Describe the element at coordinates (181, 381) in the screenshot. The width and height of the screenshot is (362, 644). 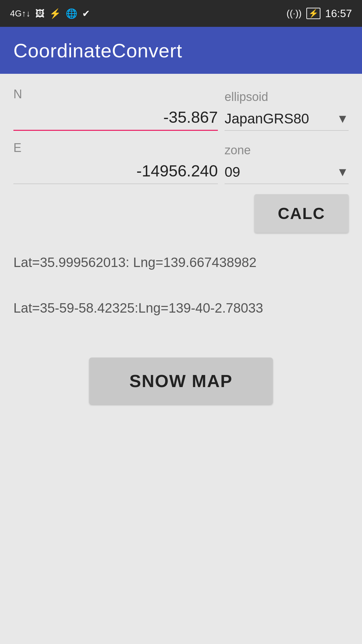
I see `snow-map-row: SNOW MAP` at that location.